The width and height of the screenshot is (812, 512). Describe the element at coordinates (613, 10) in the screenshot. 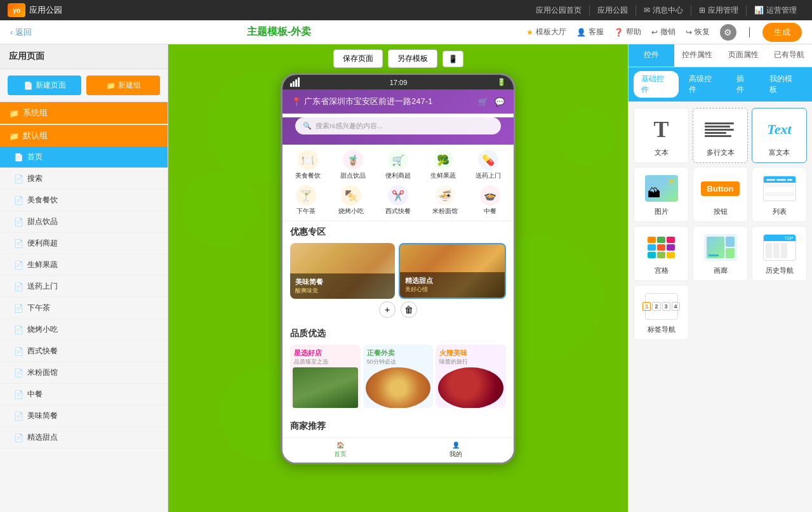

I see `nav-link-park: 应用公园` at that location.